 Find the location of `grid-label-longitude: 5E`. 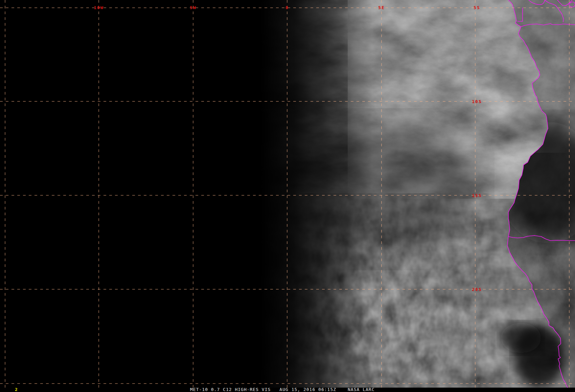

grid-label-longitude: 5E is located at coordinates (382, 7).